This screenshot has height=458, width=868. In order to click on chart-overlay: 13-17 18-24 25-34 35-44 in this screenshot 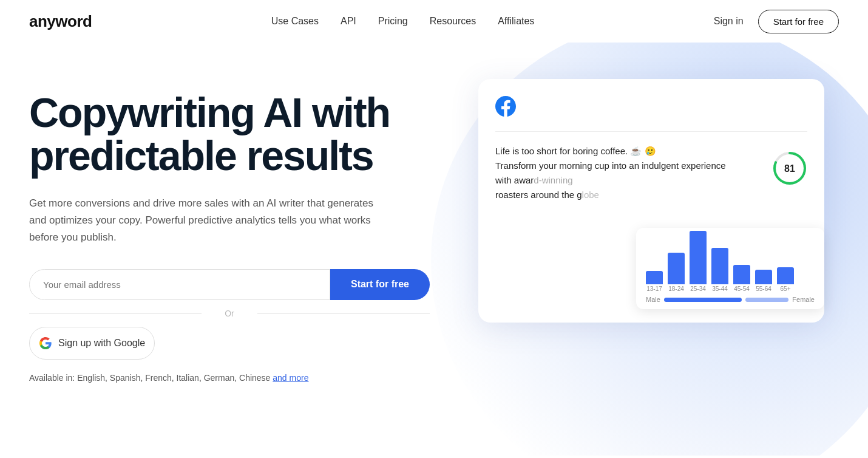, I will do `click(730, 268)`.